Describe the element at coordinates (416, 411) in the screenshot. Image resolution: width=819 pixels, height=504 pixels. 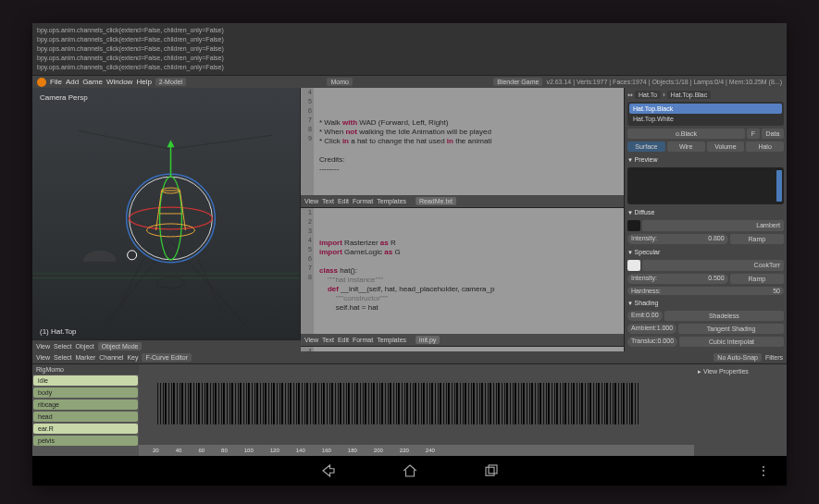
I see `fcurve-graph: 3 20406080100120140160180200220240` at that location.